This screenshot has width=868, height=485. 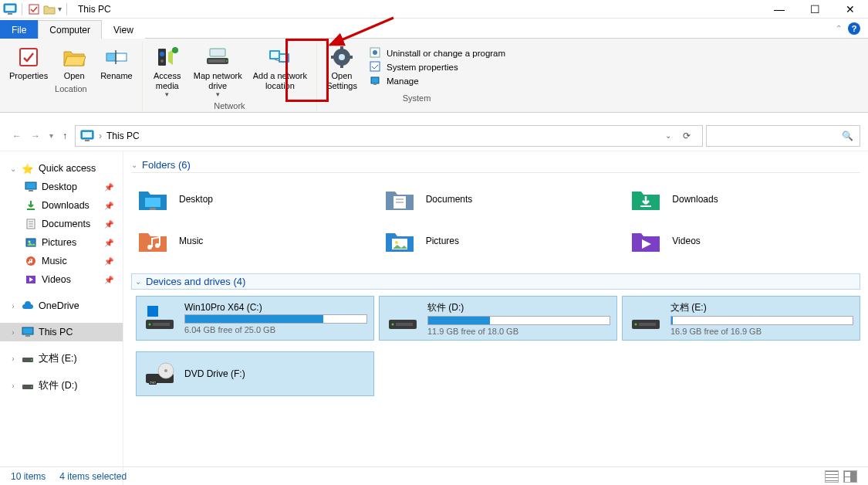 What do you see at coordinates (779, 9) in the screenshot?
I see `minimize-button: —` at bounding box center [779, 9].